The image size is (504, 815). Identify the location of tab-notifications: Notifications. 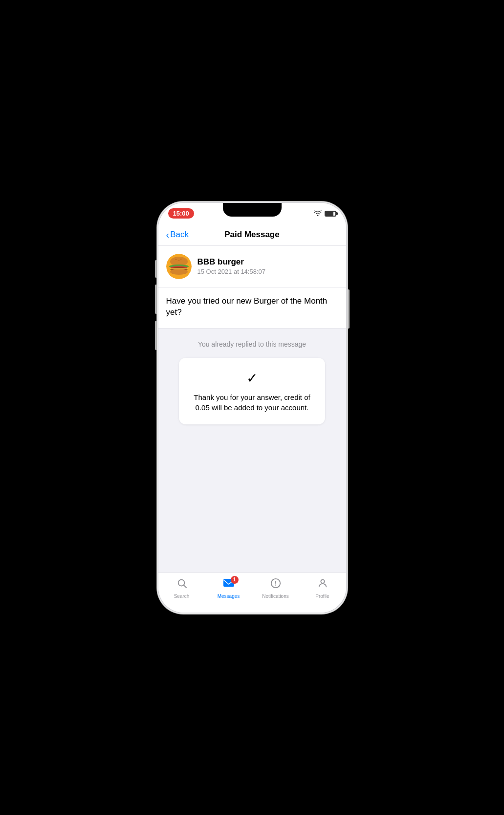
(276, 589).